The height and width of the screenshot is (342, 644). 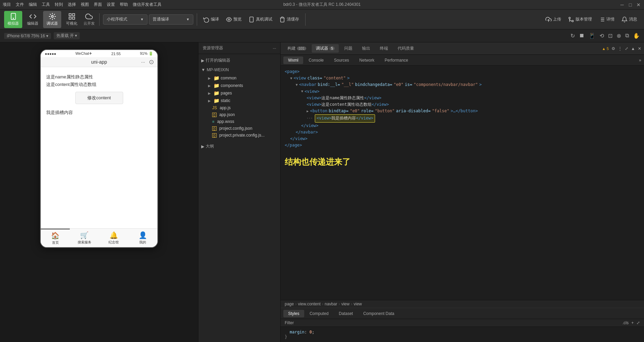 What do you see at coordinates (297, 49) in the screenshot?
I see `tab-build: 构建 101` at bounding box center [297, 49].